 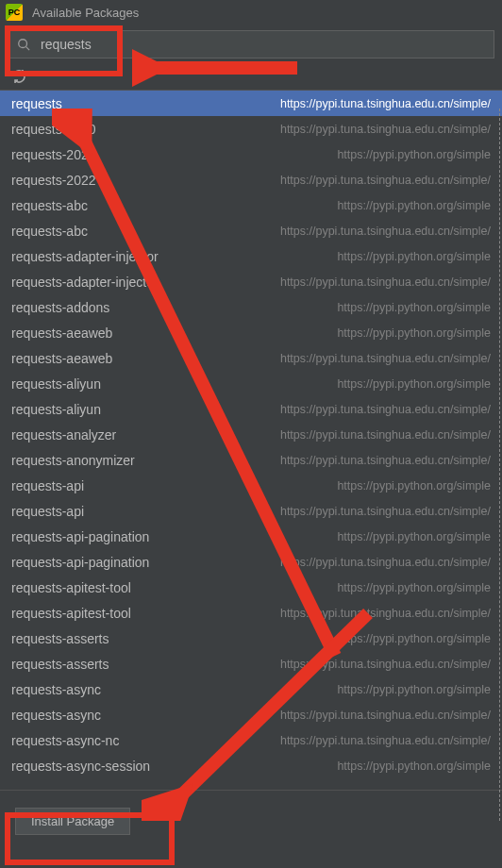 I want to click on package-row: requests-apitest-toolhttps://pypi.python…, so click(x=251, y=587).